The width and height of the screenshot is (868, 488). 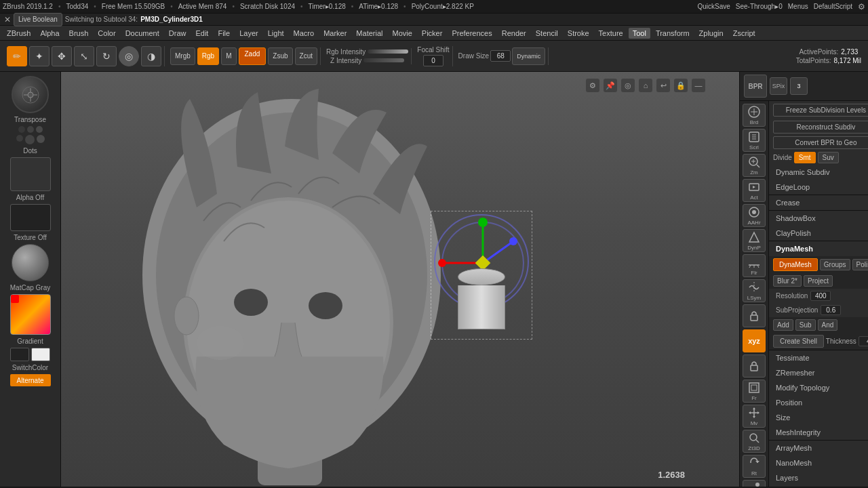 What do you see at coordinates (38, 20) in the screenshot?
I see `live-boolean-btn: Live Boolean` at bounding box center [38, 20].